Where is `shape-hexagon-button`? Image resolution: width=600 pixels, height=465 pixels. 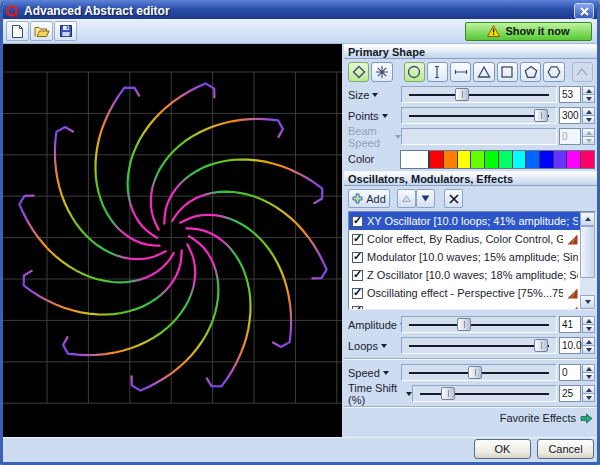
shape-hexagon-button is located at coordinates (554, 72).